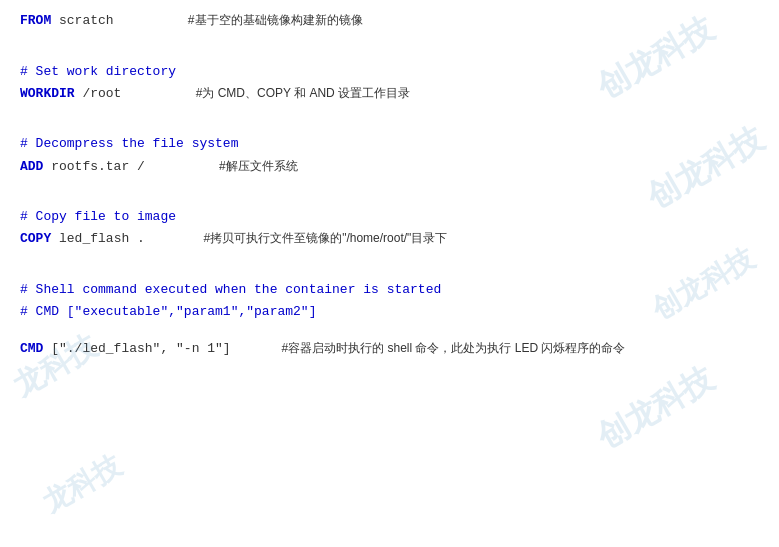  What do you see at coordinates (390, 312) in the screenshot?
I see `line-comment-cmd-disabled: # CMD ["executable","param1","param2"]` at bounding box center [390, 312].